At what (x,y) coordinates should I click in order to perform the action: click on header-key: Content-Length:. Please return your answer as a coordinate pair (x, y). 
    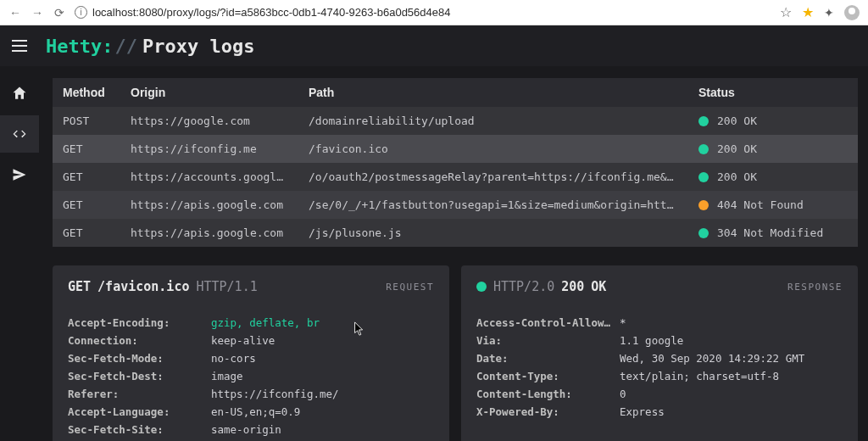
    Looking at the image, I should click on (546, 394).